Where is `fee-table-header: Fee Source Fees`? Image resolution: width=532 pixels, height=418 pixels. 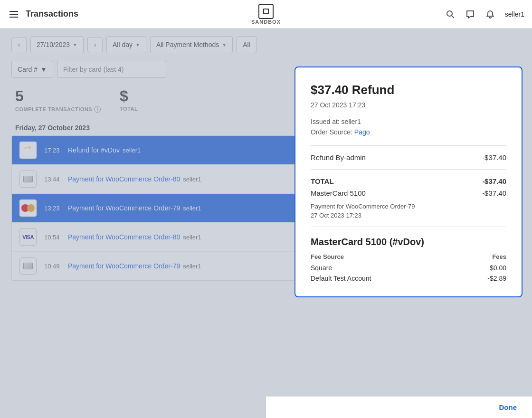
fee-table-header: Fee Source Fees is located at coordinates (408, 256).